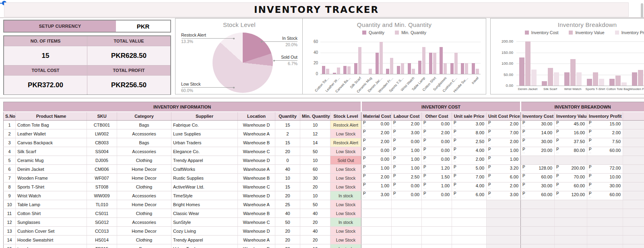 The height and width of the screenshot is (248, 644). Describe the element at coordinates (605, 143) in the screenshot. I see `cell-inv_profit: P..7.50` at that location.